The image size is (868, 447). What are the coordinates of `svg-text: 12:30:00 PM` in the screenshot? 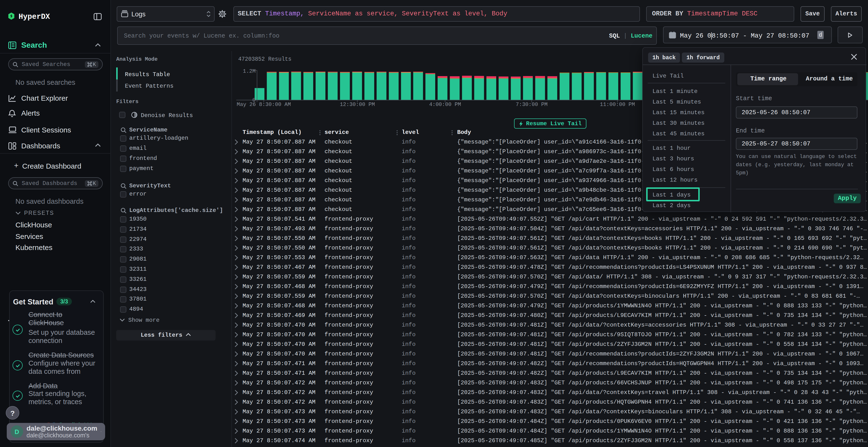 It's located at (357, 105).